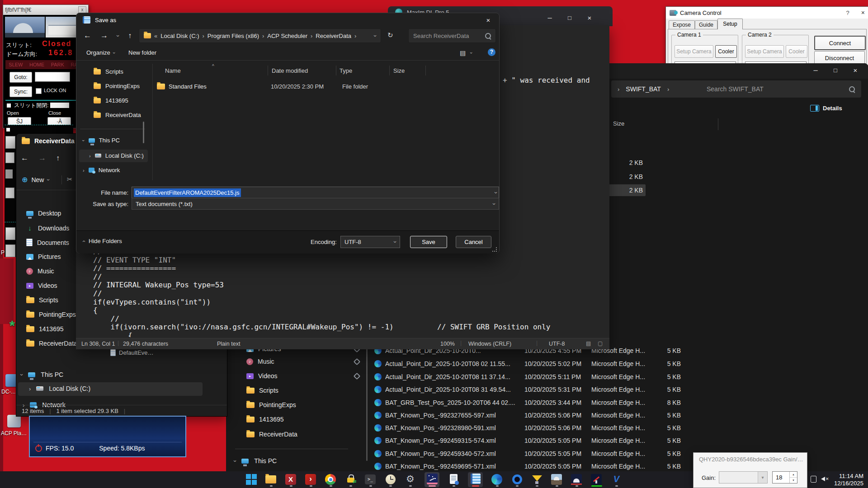 The width and height of the screenshot is (868, 488). I want to click on tray-device-icon, so click(814, 479).